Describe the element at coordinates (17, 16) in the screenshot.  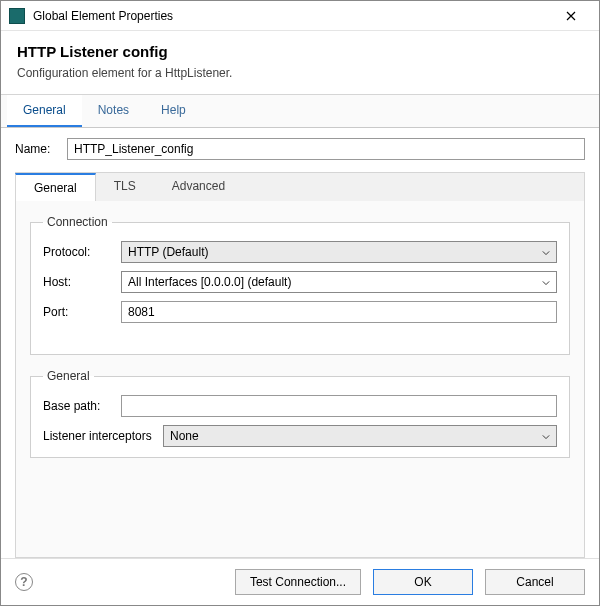
I see `app-icon` at that location.